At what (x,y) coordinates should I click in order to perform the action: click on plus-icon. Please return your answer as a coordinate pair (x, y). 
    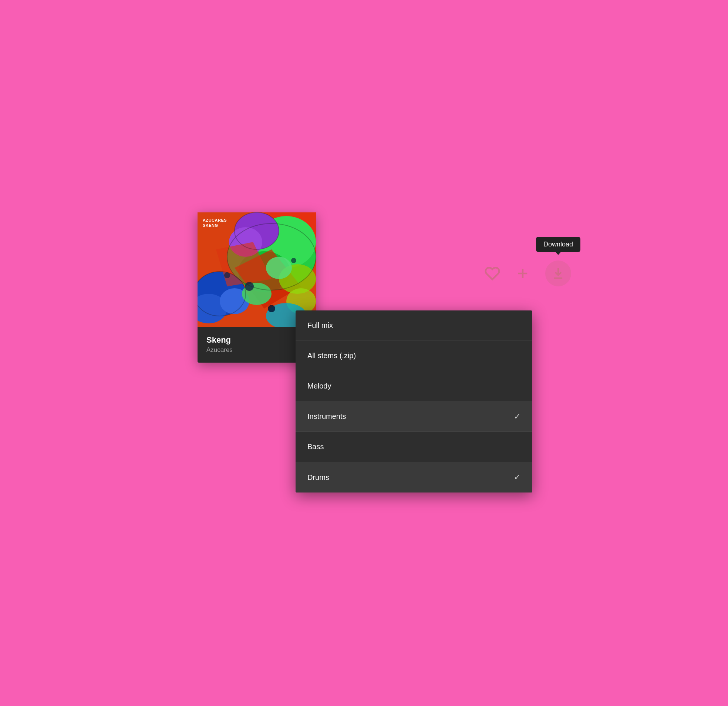
    Looking at the image, I should click on (523, 273).